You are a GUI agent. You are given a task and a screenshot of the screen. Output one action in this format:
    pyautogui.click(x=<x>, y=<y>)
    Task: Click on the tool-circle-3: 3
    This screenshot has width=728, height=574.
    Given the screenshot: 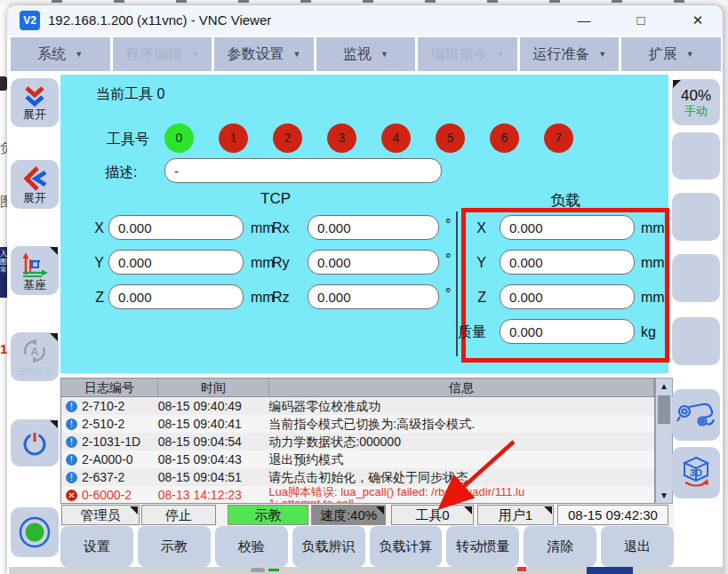 What is the action you would take?
    pyautogui.click(x=341, y=139)
    